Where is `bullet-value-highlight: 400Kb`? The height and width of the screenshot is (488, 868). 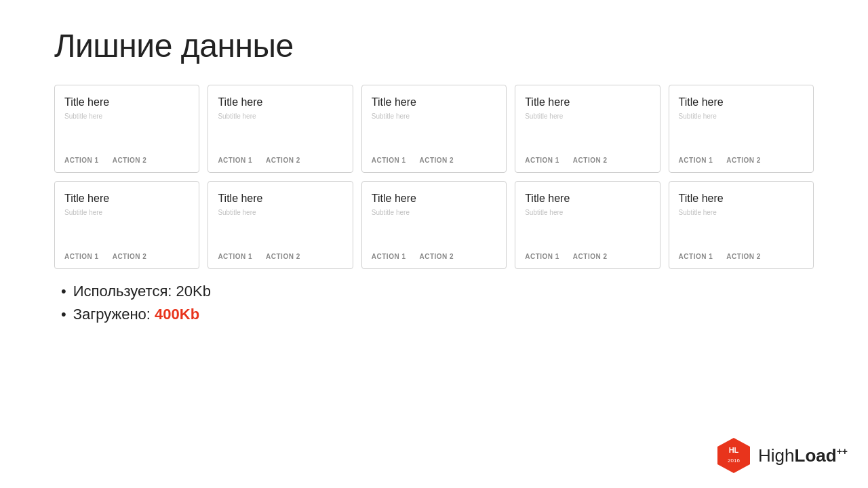 bullet-value-highlight: 400Kb is located at coordinates (177, 314).